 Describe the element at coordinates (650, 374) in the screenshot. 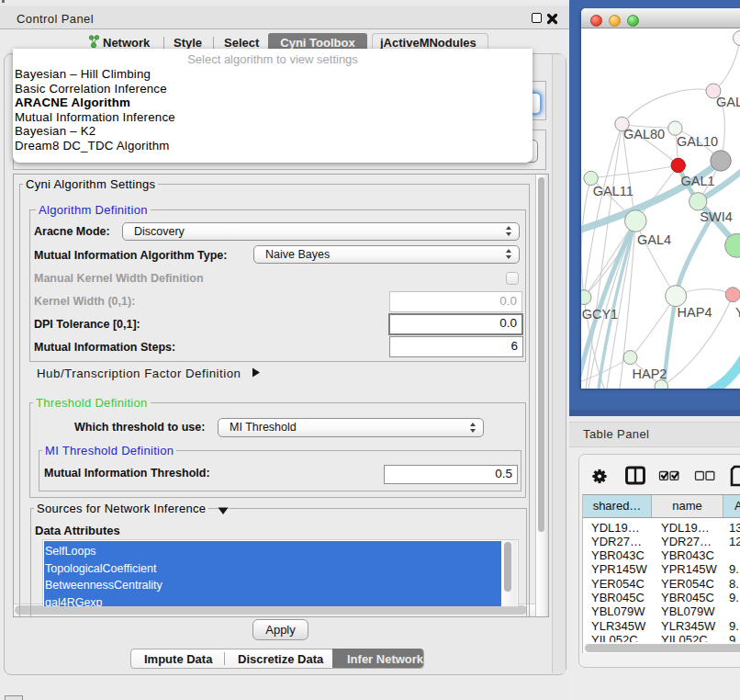

I see `svg-text: HAP2` at that location.